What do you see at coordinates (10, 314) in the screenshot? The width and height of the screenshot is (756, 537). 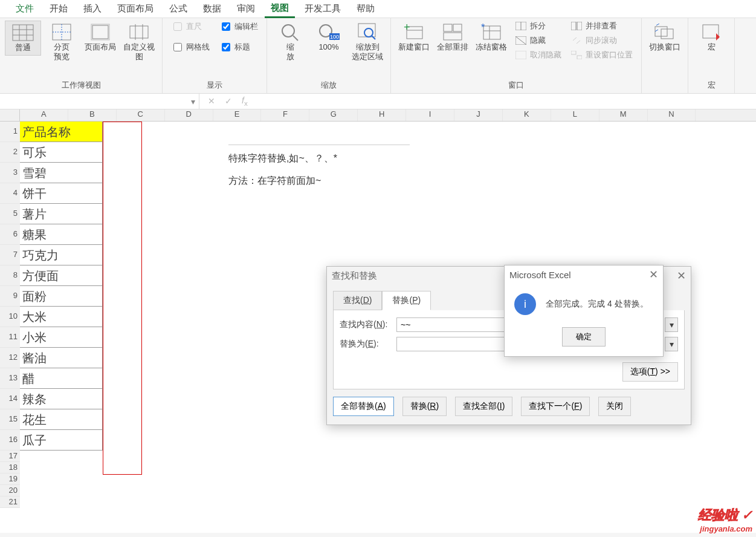 I see `row-headers: 123456789101112131415161718192021` at bounding box center [10, 314].